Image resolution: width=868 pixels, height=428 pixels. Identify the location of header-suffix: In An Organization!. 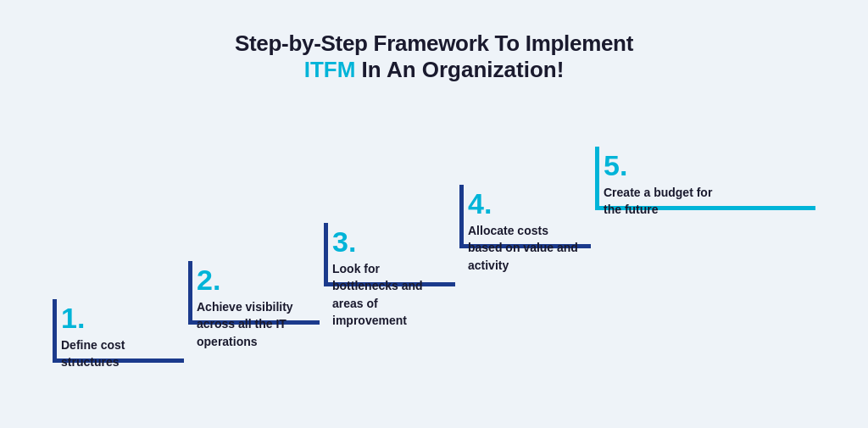
(459, 69).